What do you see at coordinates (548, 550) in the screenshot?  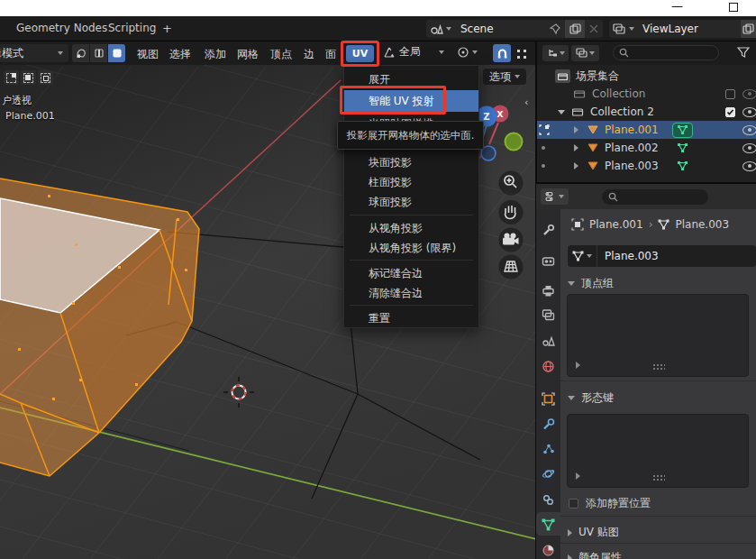 I see `tab-material` at bounding box center [548, 550].